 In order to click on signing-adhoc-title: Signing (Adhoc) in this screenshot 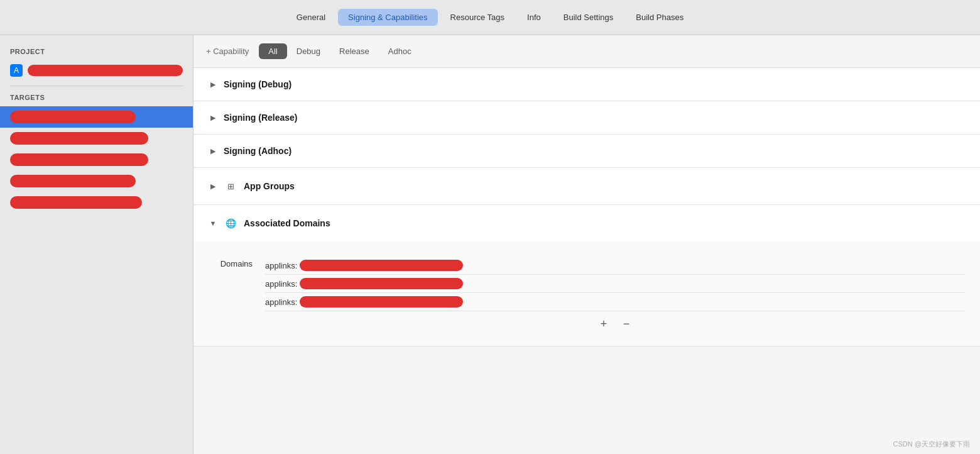, I will do `click(258, 151)`.